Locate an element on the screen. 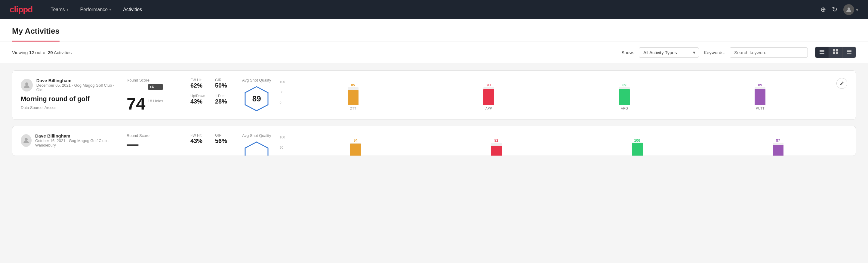 The image size is (868, 263). hexagon is located at coordinates (257, 148).